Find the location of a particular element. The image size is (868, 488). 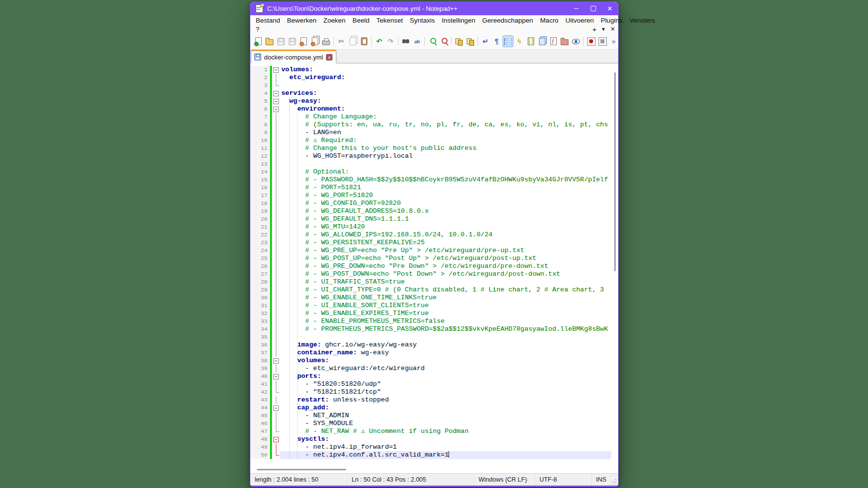

horizontal-scrollbar-thumb is located at coordinates (301, 470).